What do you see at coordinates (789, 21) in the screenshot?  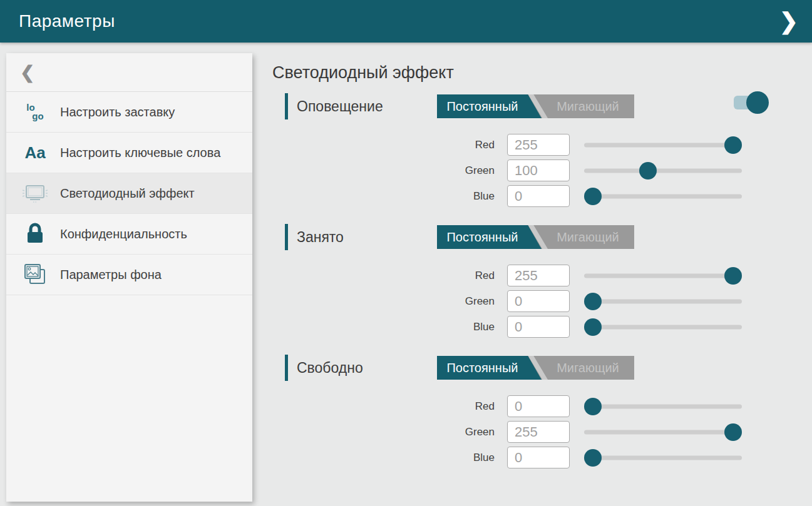 I see `forward-chevron-icon: ❯` at bounding box center [789, 21].